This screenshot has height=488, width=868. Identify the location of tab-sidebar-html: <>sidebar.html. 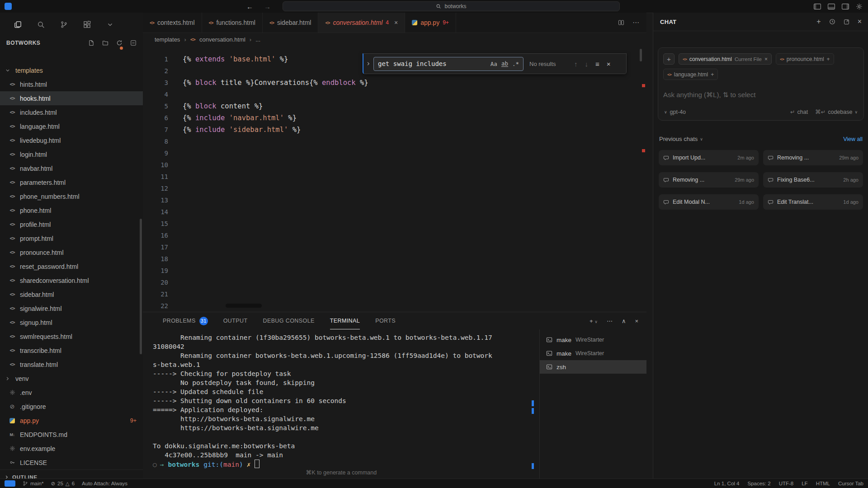
(291, 23).